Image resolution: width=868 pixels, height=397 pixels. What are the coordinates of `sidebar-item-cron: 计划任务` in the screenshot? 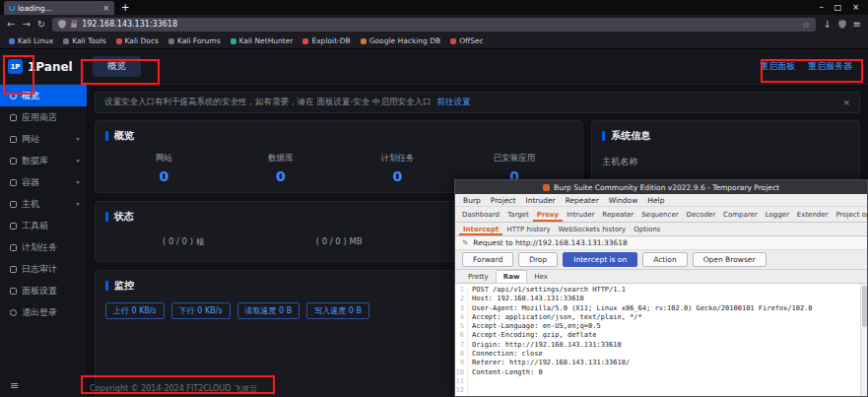 It's located at (43, 247).